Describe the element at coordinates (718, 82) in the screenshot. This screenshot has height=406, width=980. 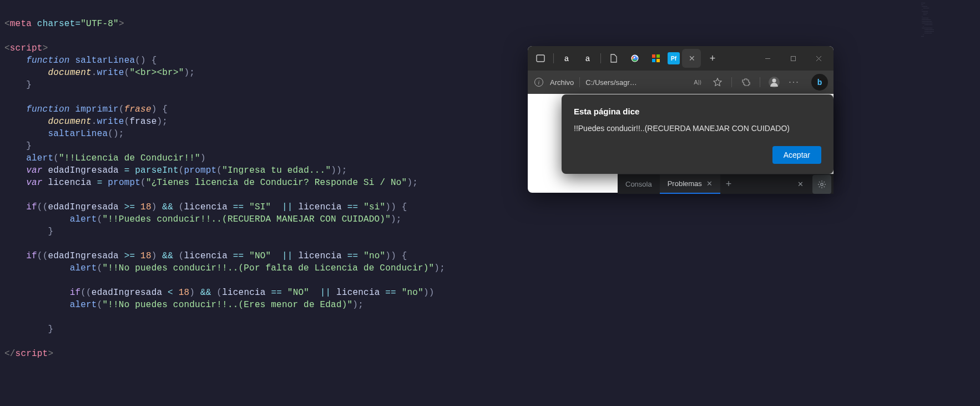
I see `favorite-icon` at that location.